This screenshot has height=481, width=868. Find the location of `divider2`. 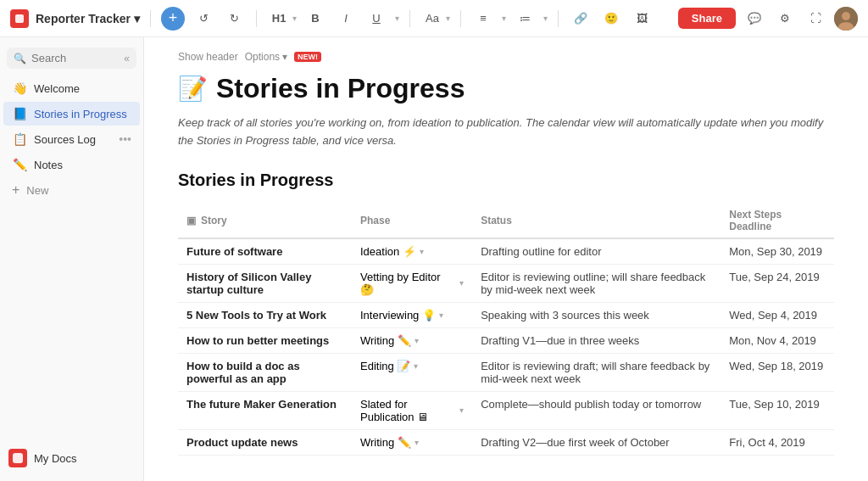

divider2 is located at coordinates (256, 19).